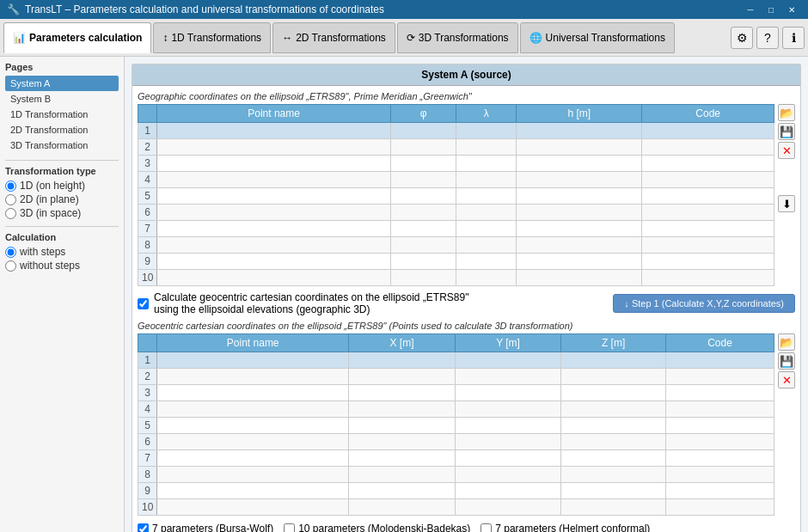 The width and height of the screenshot is (808, 532). What do you see at coordinates (62, 114) in the screenshot?
I see `sidebar-item-1d: 1D Transformation` at bounding box center [62, 114].